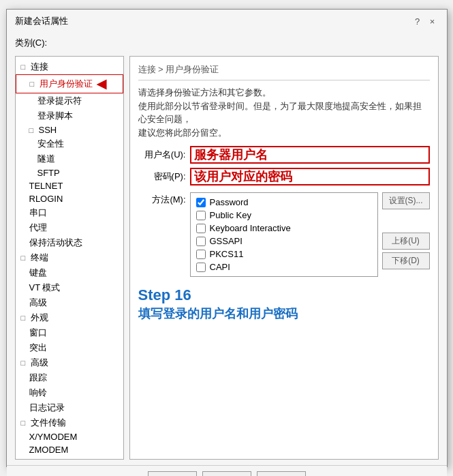 This screenshot has width=453, height=476. What do you see at coordinates (40, 258) in the screenshot?
I see `sidebar-item-label: 终端` at bounding box center [40, 258].